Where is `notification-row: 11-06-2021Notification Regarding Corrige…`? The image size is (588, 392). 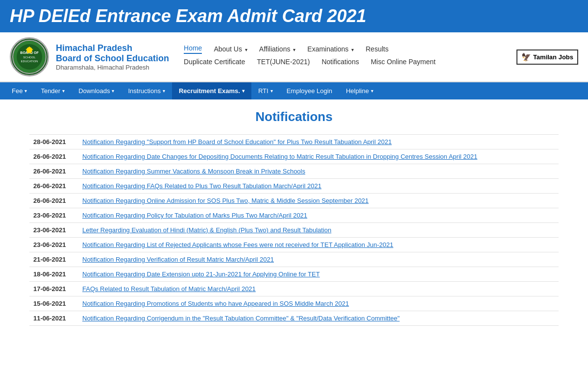 notification-row: 11-06-2021Notification Regarding Corrige… is located at coordinates (294, 318).